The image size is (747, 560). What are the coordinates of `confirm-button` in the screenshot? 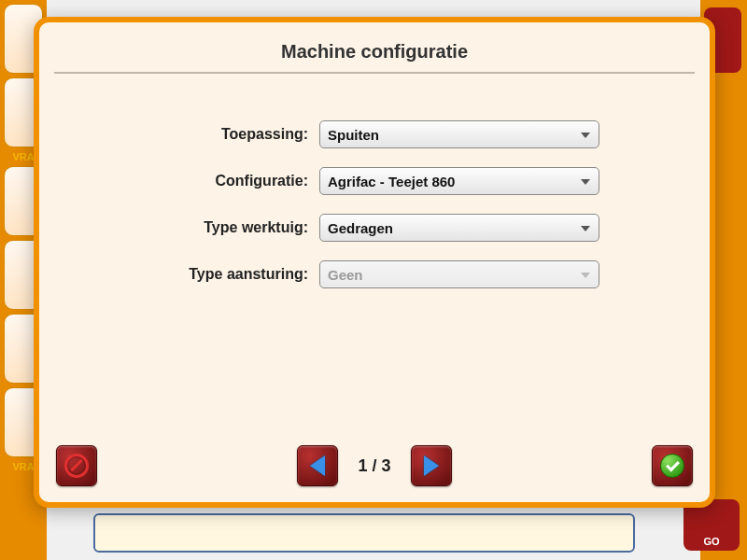 It's located at (672, 466).